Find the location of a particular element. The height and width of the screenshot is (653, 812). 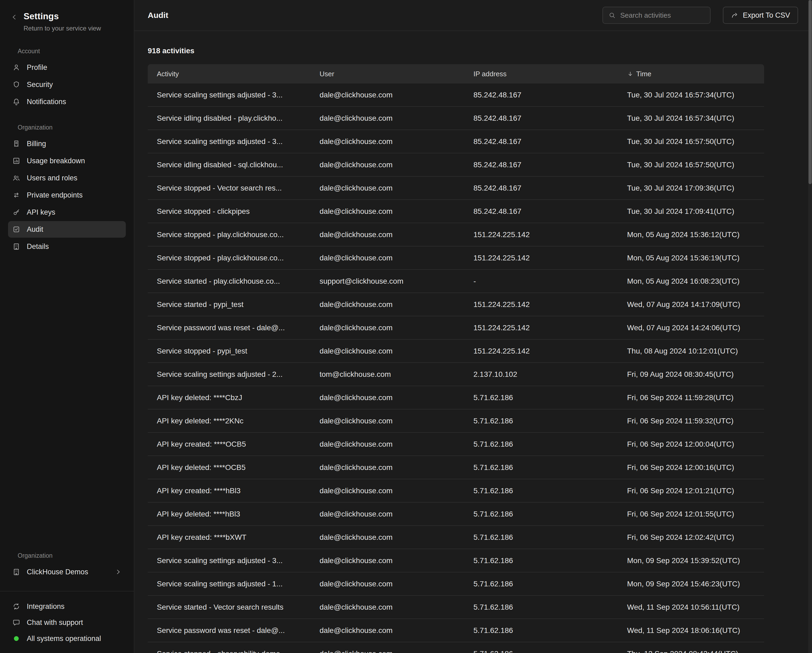

column-header-ip-address: IP address is located at coordinates (541, 74).